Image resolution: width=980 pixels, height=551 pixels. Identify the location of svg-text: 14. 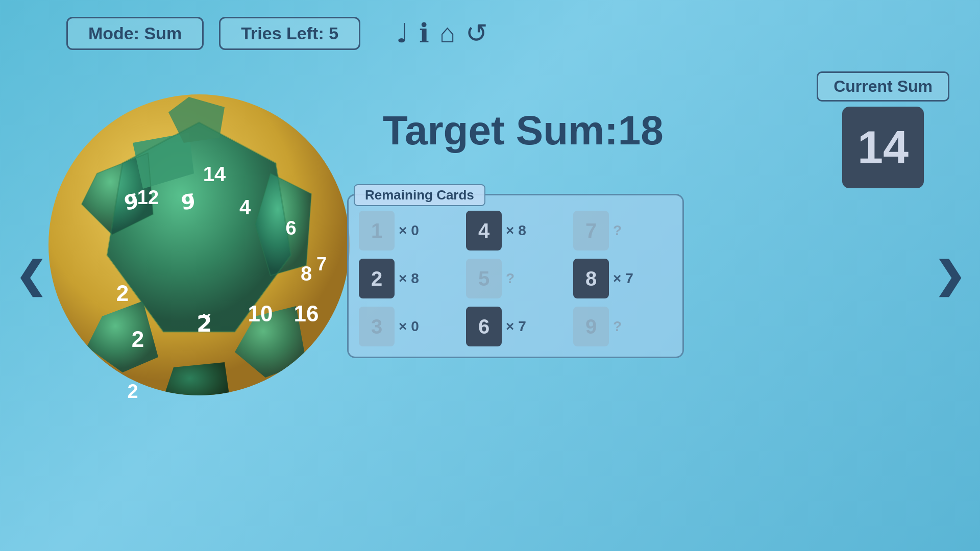
(214, 174).